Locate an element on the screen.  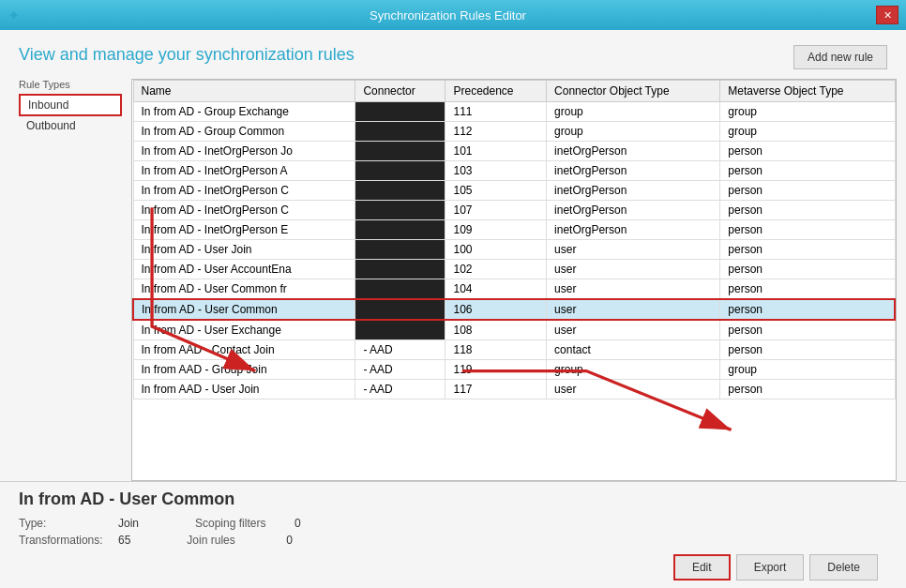
scoping-filters-label: Scoping filters is located at coordinates (237, 523).